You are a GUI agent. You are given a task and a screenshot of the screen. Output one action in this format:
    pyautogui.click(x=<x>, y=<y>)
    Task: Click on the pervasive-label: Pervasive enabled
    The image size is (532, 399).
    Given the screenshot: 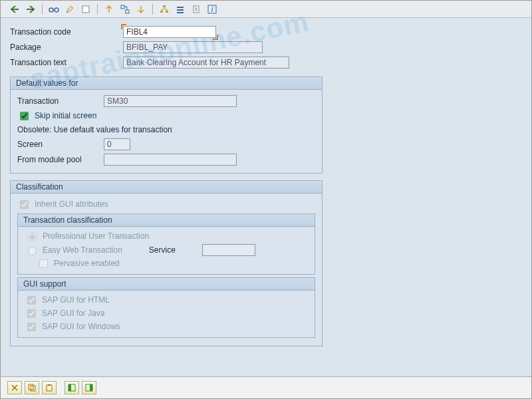 What is the action you would take?
    pyautogui.click(x=86, y=263)
    